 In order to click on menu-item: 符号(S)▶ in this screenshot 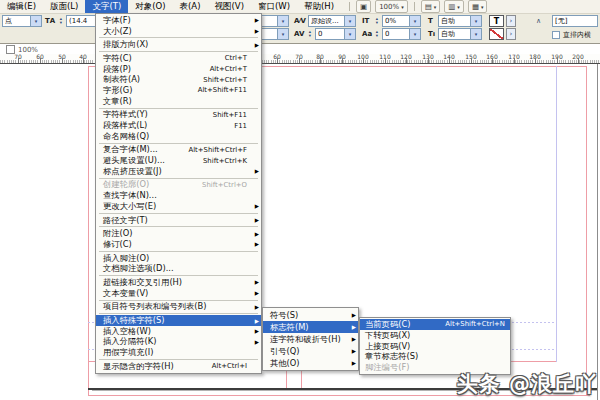, I will do `click(310, 315)`.